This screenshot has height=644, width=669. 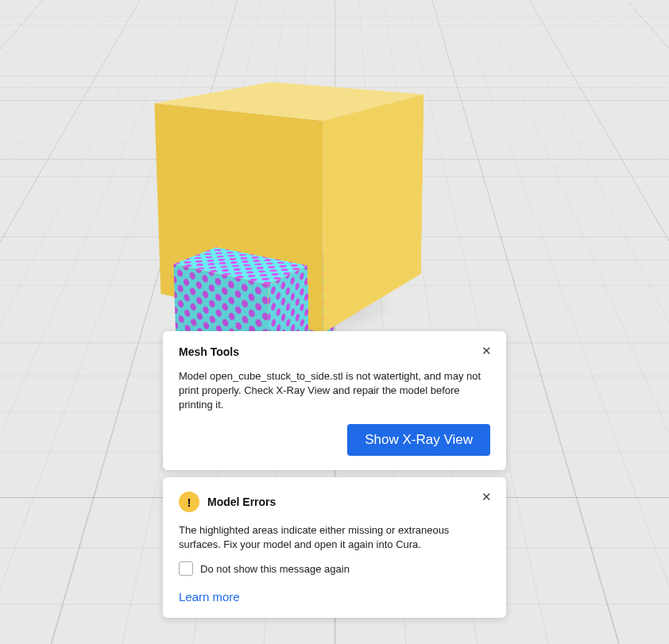 What do you see at coordinates (189, 502) in the screenshot?
I see `warning-icon: !` at bounding box center [189, 502].